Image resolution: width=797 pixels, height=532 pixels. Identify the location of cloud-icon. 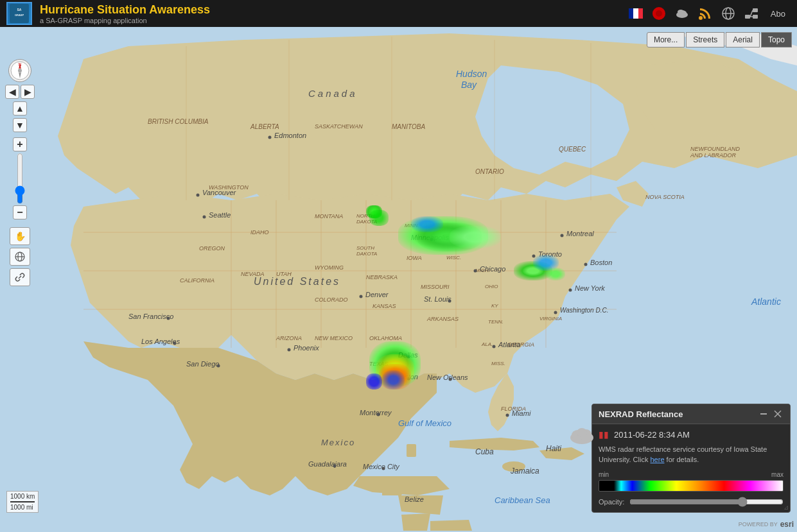
(582, 436).